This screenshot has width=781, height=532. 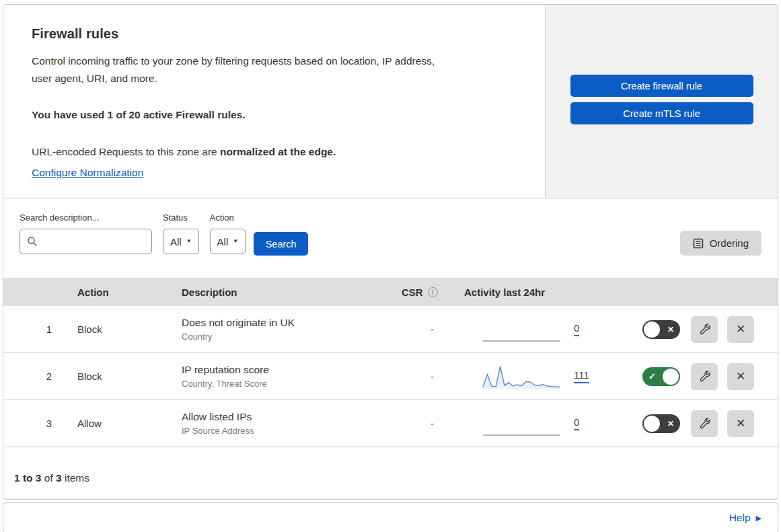 What do you see at coordinates (122, 424) in the screenshot?
I see `rule-action: Allow` at bounding box center [122, 424].